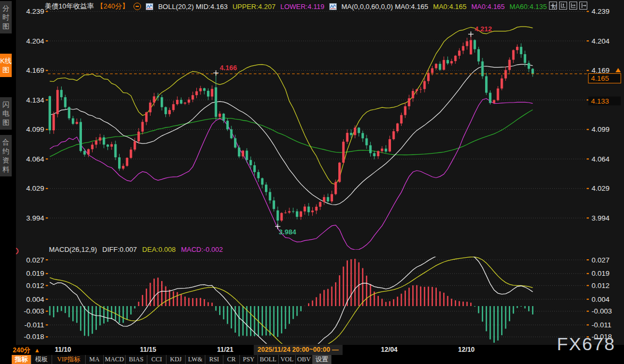  I want to click on date-tick: 12/04, so click(389, 350).